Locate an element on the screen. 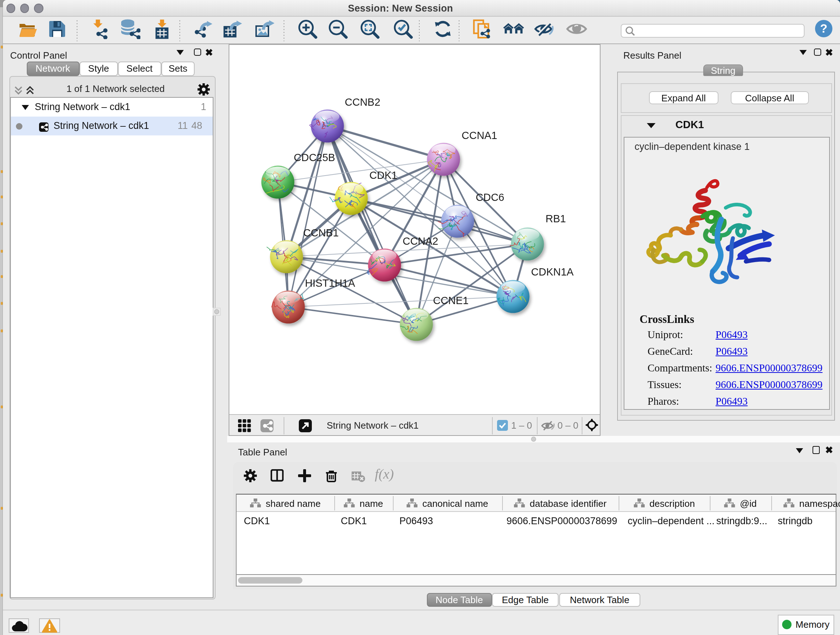  svg-text: CDK1 is located at coordinates (383, 175).